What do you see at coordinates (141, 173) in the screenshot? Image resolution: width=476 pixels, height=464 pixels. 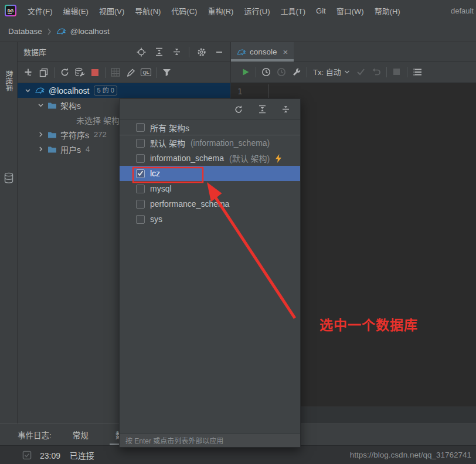 I see `checkbox-checked` at bounding box center [141, 173].